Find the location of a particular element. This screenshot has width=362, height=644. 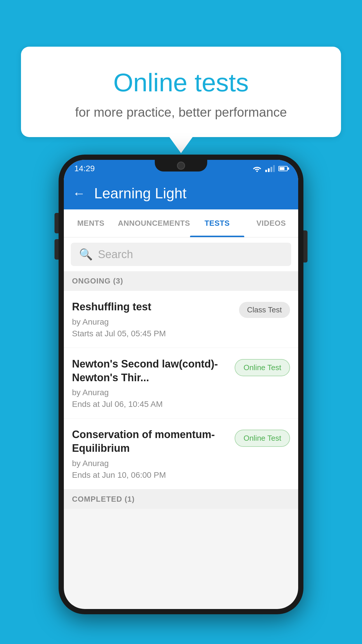

wifi-icon is located at coordinates (257, 169).